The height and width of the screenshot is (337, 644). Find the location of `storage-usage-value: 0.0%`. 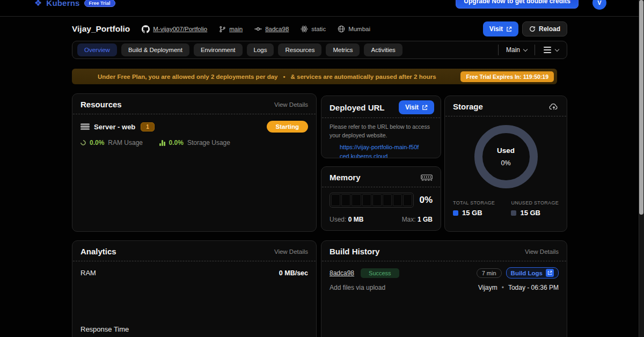

storage-usage-value: 0.0% is located at coordinates (176, 143).